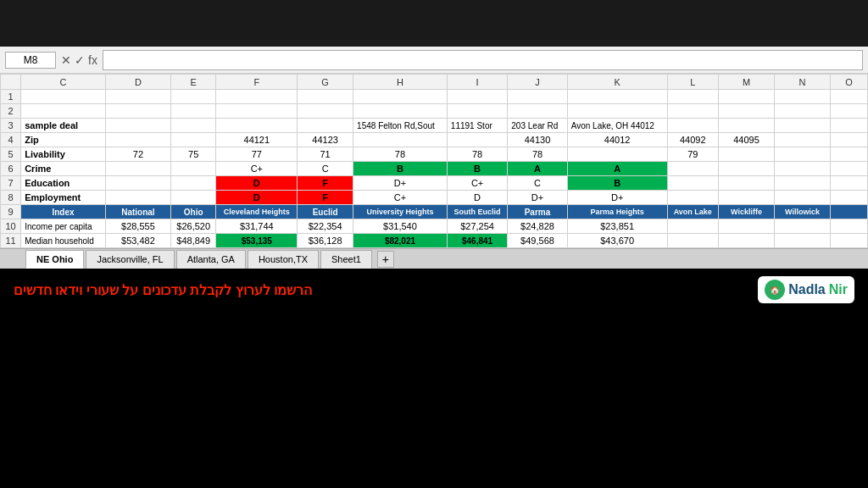  I want to click on cell-o7, so click(849, 183).